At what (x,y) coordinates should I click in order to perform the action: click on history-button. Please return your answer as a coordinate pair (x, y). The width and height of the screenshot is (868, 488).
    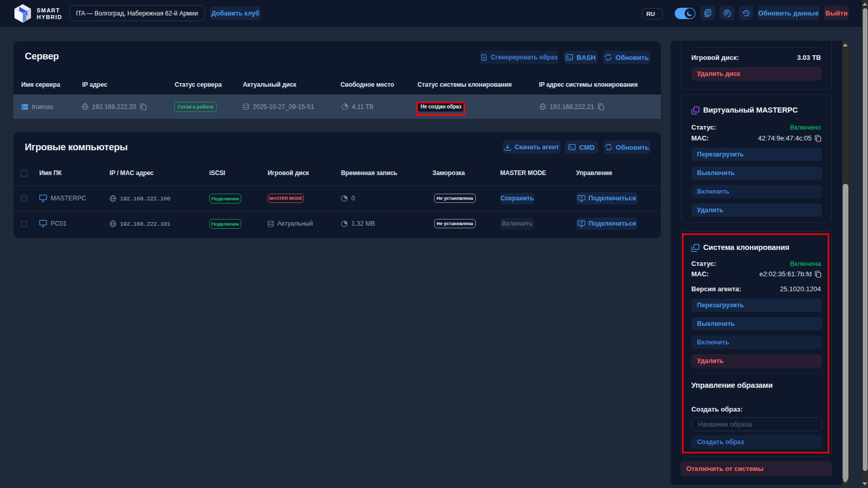
    Looking at the image, I should click on (746, 13).